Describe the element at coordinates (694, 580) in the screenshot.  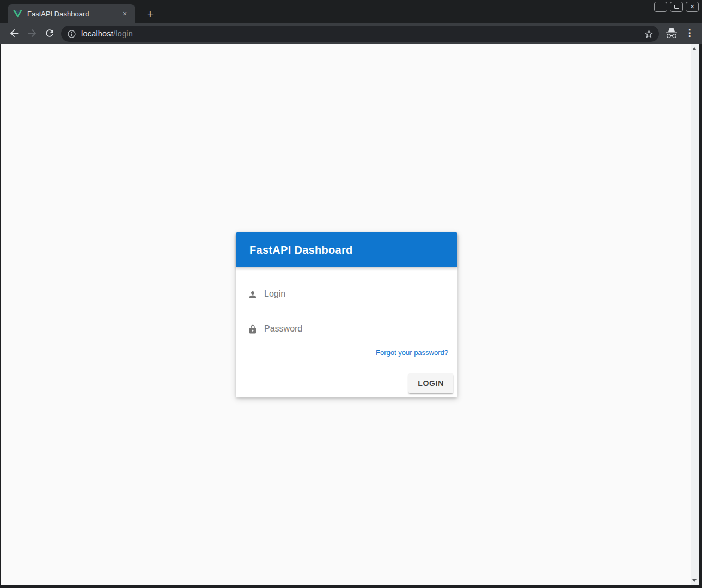
I see `scrollbar-down-arrow-icon` at that location.